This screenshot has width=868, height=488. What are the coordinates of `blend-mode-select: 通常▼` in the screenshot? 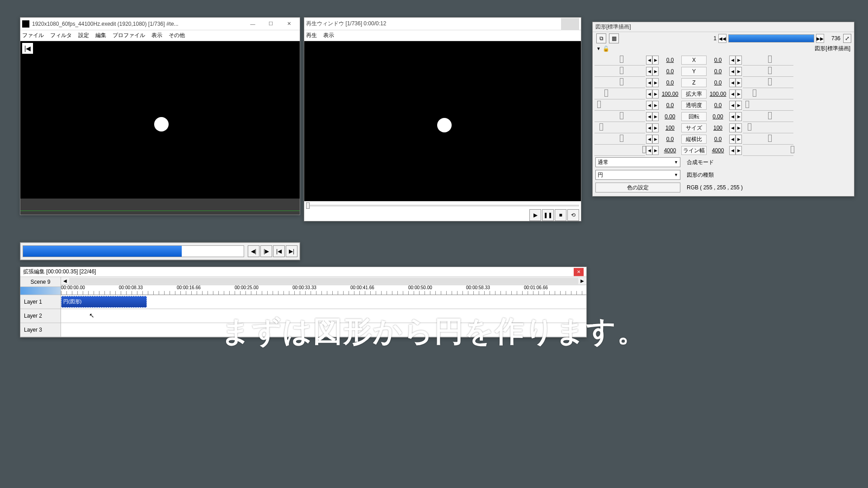 It's located at (638, 162).